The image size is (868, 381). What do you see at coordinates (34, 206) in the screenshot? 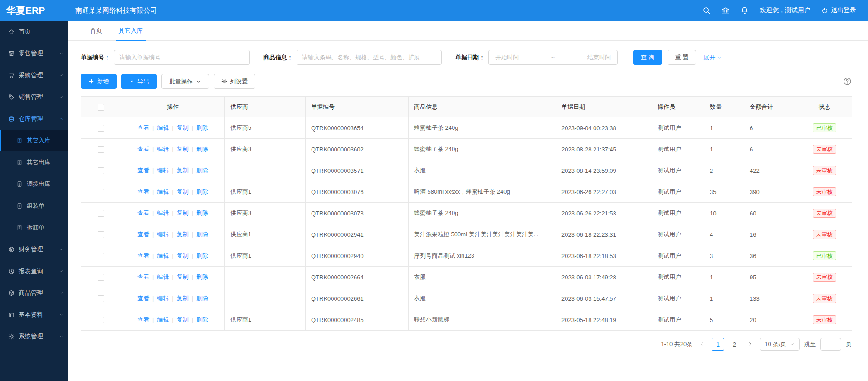
I see `sidebar-item-assembly-order: 组装单` at bounding box center [34, 206].